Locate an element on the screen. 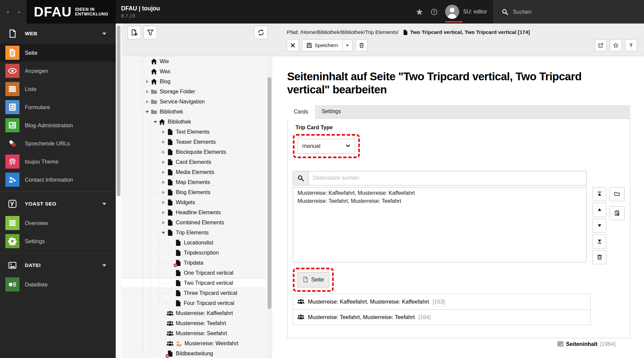  tree-item-musterreise-kaffeefahrt: Musterreise: Kaffeefahrt is located at coordinates (197, 313).